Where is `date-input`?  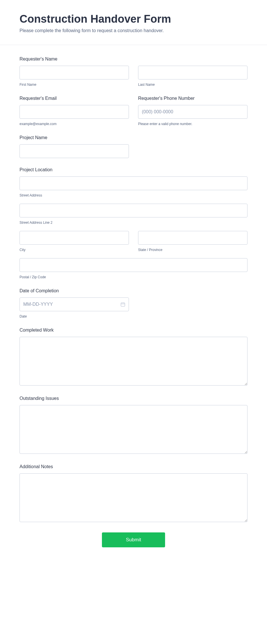
date-input is located at coordinates (74, 304).